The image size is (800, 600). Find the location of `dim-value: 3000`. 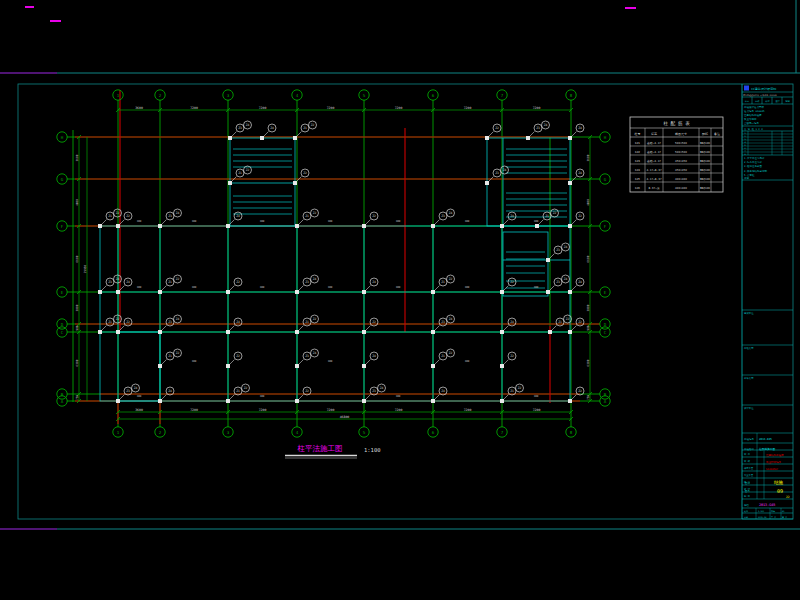

dim-value: 3000 is located at coordinates (77, 308).